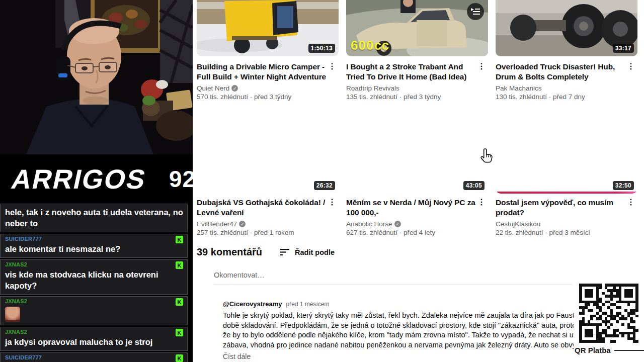  I want to click on chat-message: JXNAS2 K vis kde ma stodvaca klicku na o…, so click(94, 277).